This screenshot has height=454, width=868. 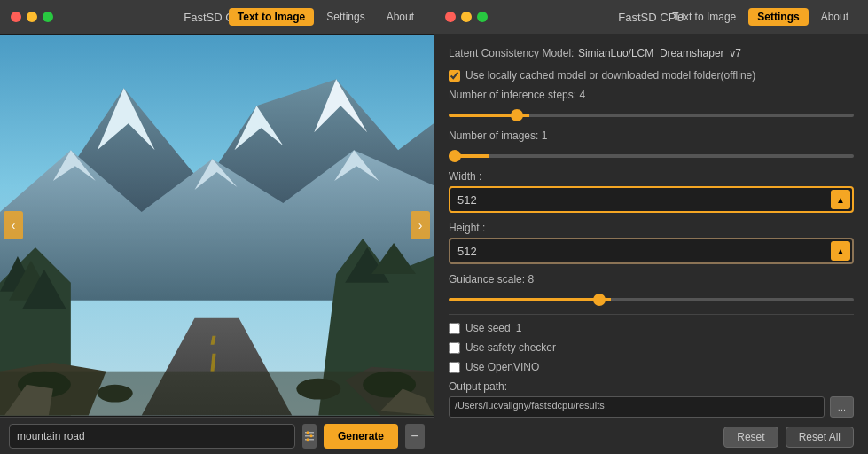 I want to click on output-path-row: Output path: /Users/lucvaligny/fastsdcpu…, so click(x=651, y=399).